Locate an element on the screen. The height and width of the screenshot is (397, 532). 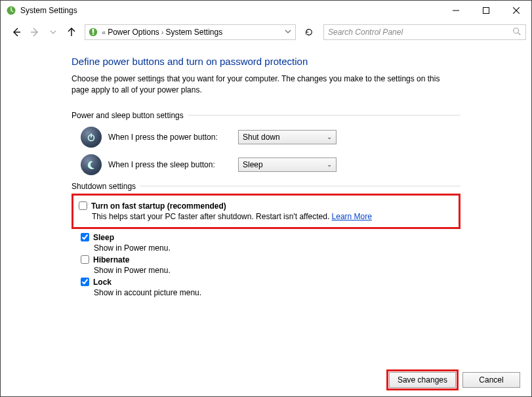
sleep-label: Sleep is located at coordinates (104, 238).